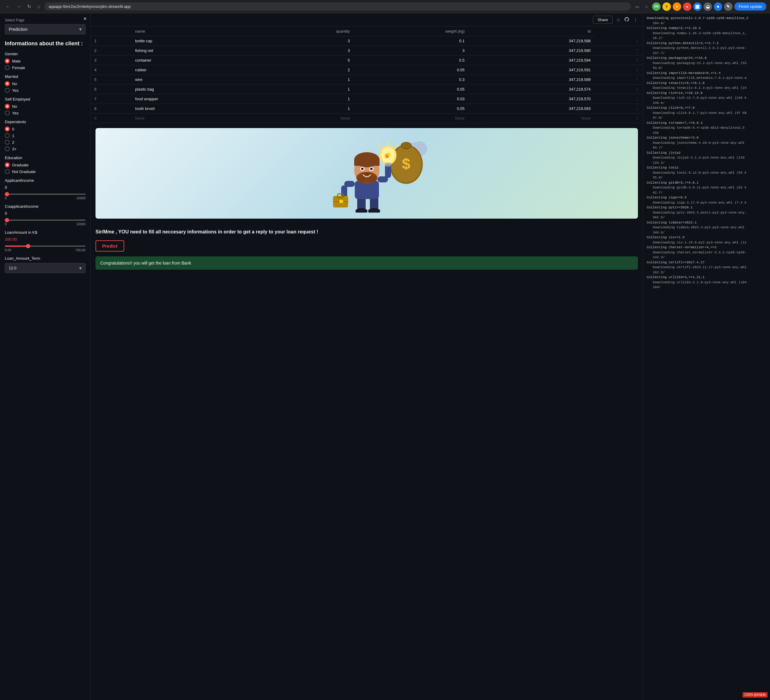 The width and height of the screenshot is (770, 700). What do you see at coordinates (531, 80) in the screenshot?
I see `table-cell-id: 347,219,589` at bounding box center [531, 80].